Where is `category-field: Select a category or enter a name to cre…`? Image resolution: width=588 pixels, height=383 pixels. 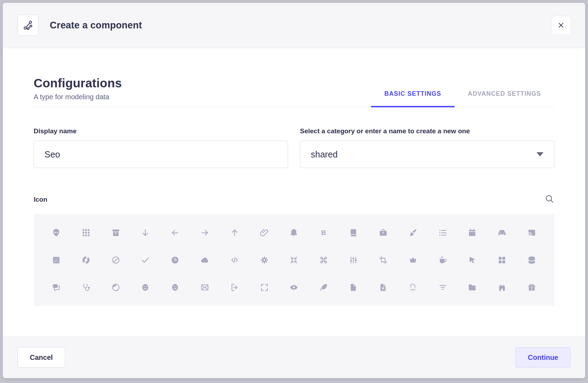
category-field: Select a category or enter a name to cre… is located at coordinates (427, 148).